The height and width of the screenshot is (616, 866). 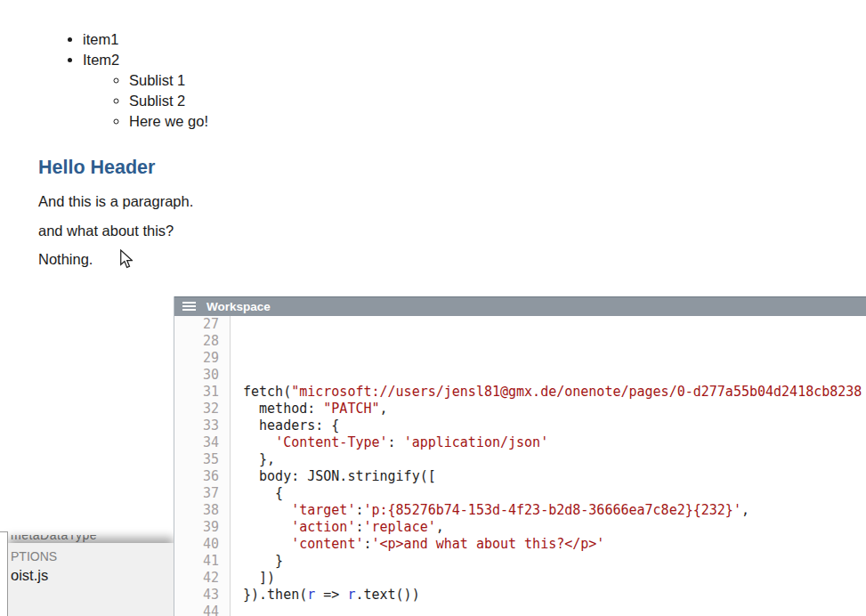 I want to click on code-line: 43}).then(r => r.text()), so click(x=520, y=595).